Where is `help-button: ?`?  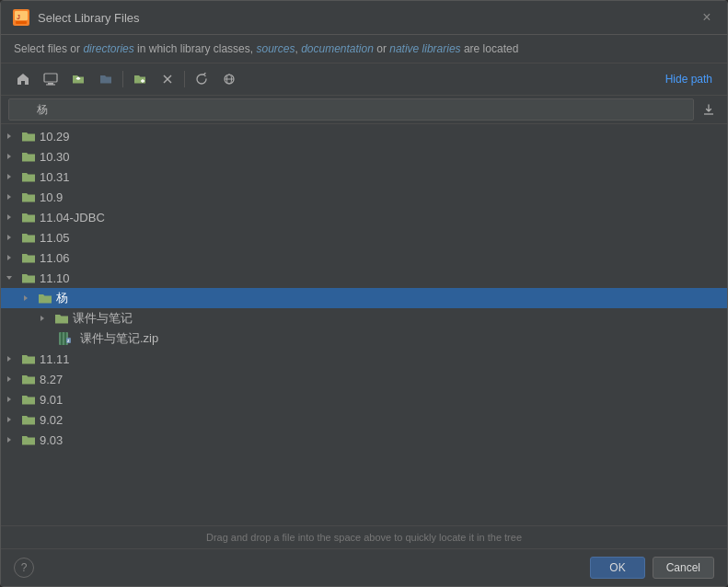 help-button: ? is located at coordinates (24, 568).